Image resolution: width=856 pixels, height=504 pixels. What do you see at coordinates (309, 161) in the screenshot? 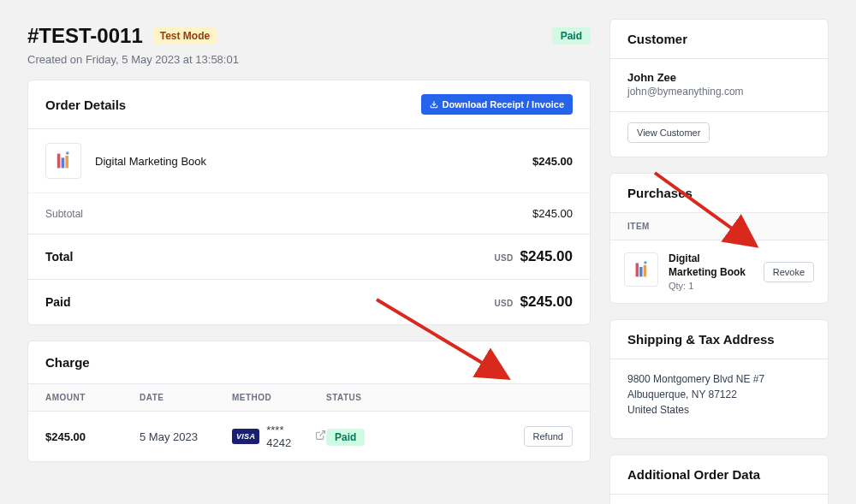
I see `line-item-row: Digital Marketing Book $245.00` at bounding box center [309, 161].